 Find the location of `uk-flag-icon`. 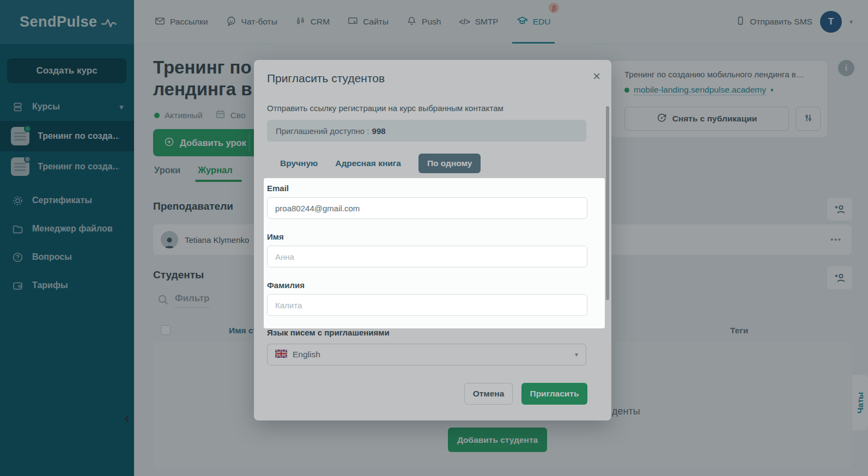

uk-flag-icon is located at coordinates (281, 355).